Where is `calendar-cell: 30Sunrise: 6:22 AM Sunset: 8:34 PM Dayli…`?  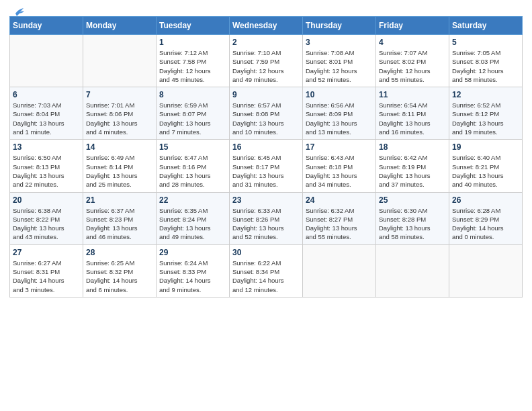 calendar-cell: 30Sunrise: 6:22 AM Sunset: 8:34 PM Dayli… is located at coordinates (266, 271).